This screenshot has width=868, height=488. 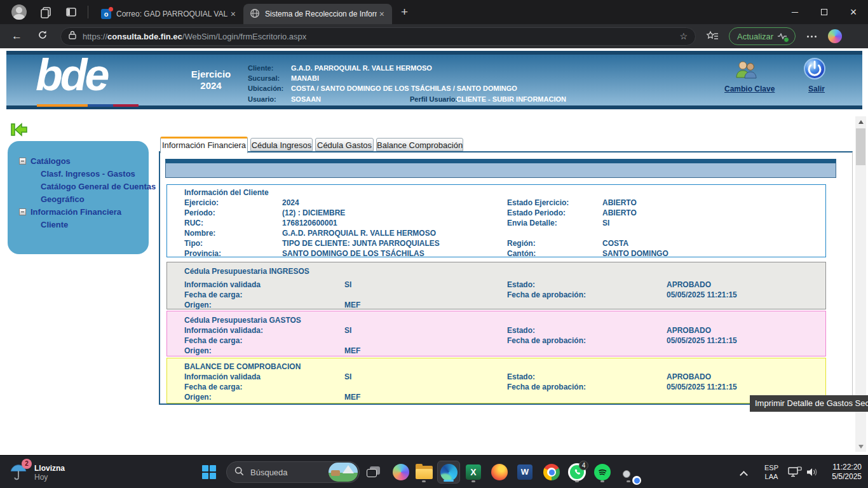 What do you see at coordinates (318, 14) in the screenshot?
I see `browser-tab-sistema: Sistema de Recoleccion de Inform ×` at bounding box center [318, 14].